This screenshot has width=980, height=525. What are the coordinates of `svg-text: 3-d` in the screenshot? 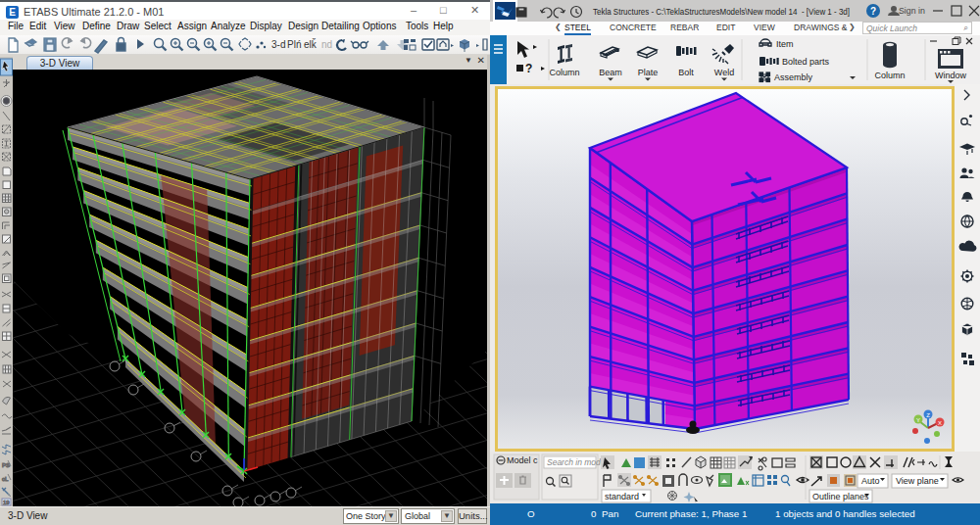 It's located at (278, 45).